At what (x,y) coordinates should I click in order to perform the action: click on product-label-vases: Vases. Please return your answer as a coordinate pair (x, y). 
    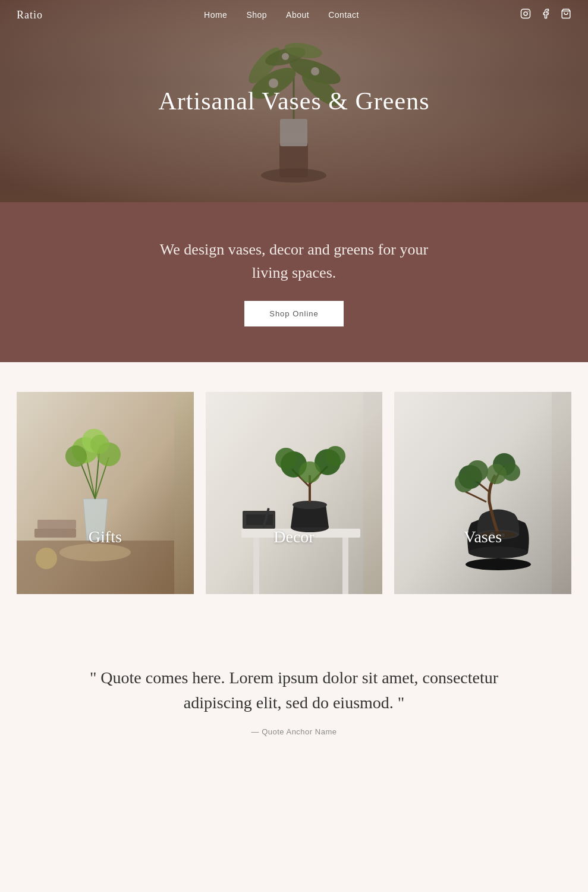
    Looking at the image, I should click on (483, 537).